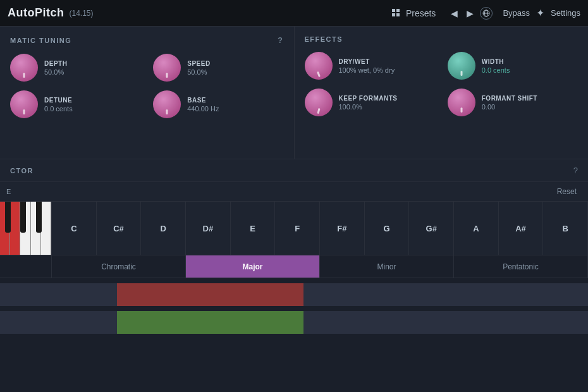 This screenshot has height=392, width=588. I want to click on bar-fill-red, so click(210, 295).